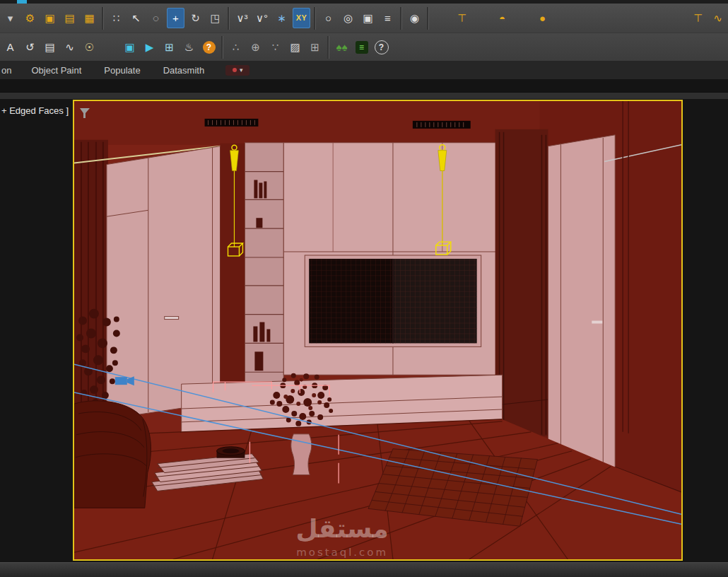 The height and width of the screenshot is (577, 728). I want to click on unlink-selection-icon: ▤, so click(69, 18).